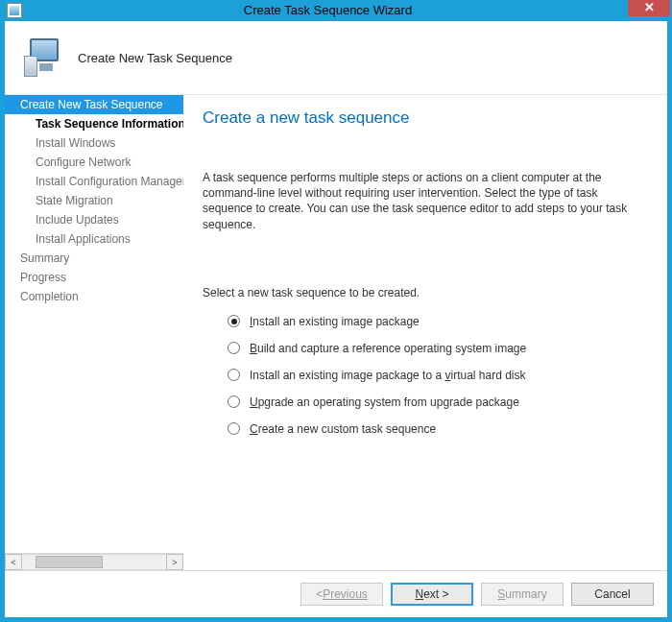  What do you see at coordinates (436, 594) in the screenshot?
I see `next-label: ext >` at bounding box center [436, 594].